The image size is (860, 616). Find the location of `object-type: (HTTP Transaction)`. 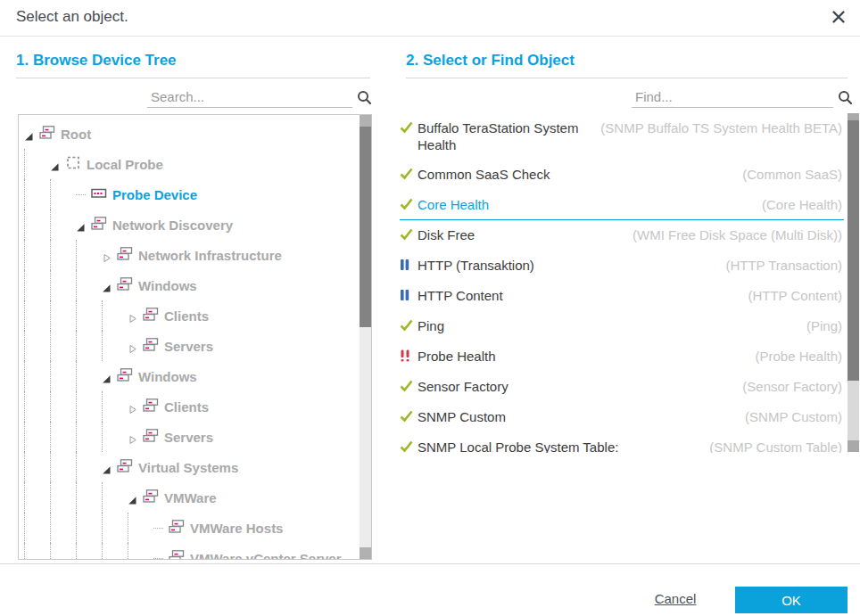

object-type: (HTTP Transaction) is located at coordinates (783, 266).